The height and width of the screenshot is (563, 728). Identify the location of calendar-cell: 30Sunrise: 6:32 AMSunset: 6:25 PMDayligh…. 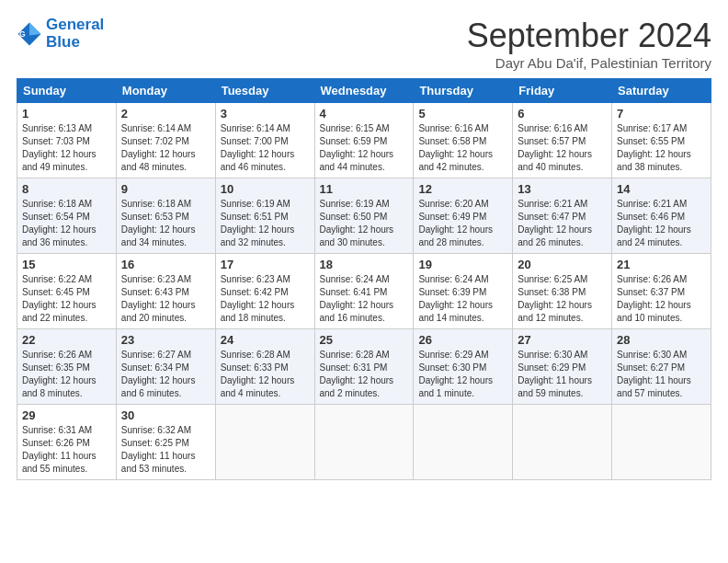
(165, 442).